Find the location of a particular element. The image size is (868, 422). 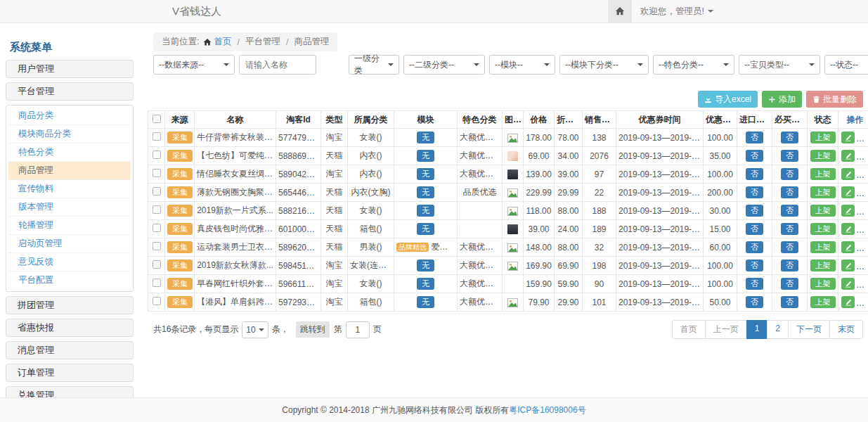

batch-delete-button: 批量删除 is located at coordinates (835, 99).